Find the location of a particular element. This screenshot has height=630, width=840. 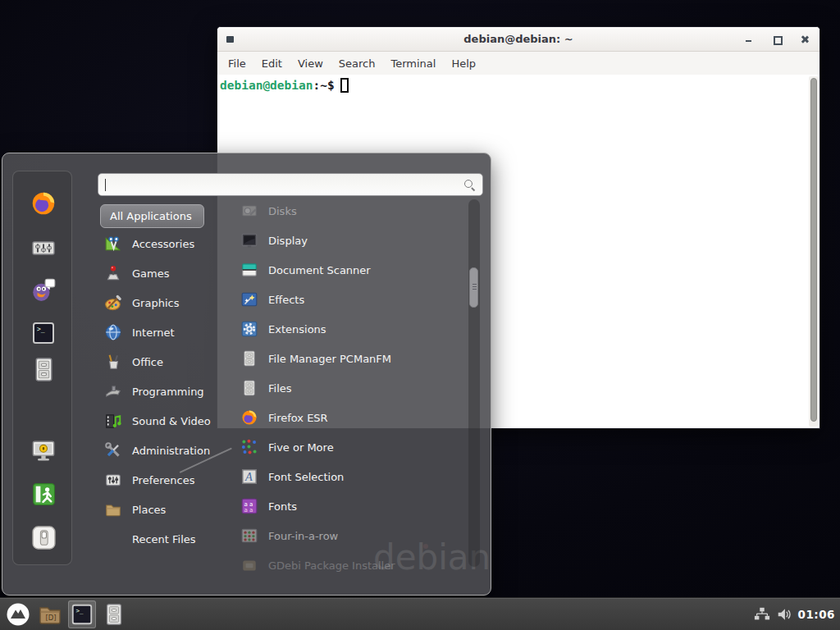

app-menu-icon is located at coordinates (18, 614).